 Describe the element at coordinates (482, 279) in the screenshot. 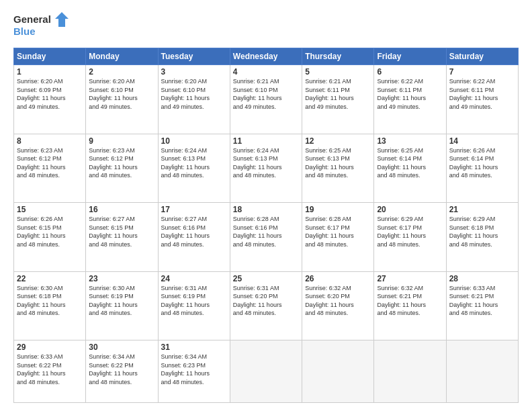

I see `day-number: 28` at that location.